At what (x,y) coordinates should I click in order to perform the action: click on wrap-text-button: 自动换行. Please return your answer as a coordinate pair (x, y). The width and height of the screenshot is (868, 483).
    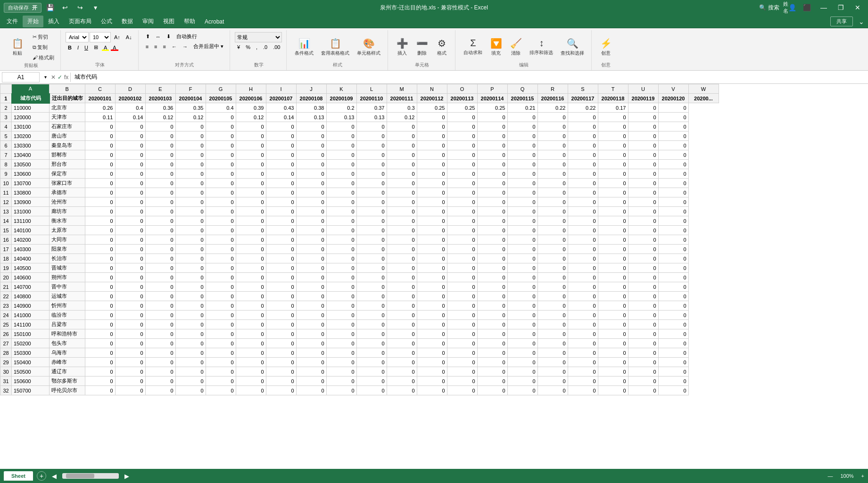
    Looking at the image, I should click on (187, 37).